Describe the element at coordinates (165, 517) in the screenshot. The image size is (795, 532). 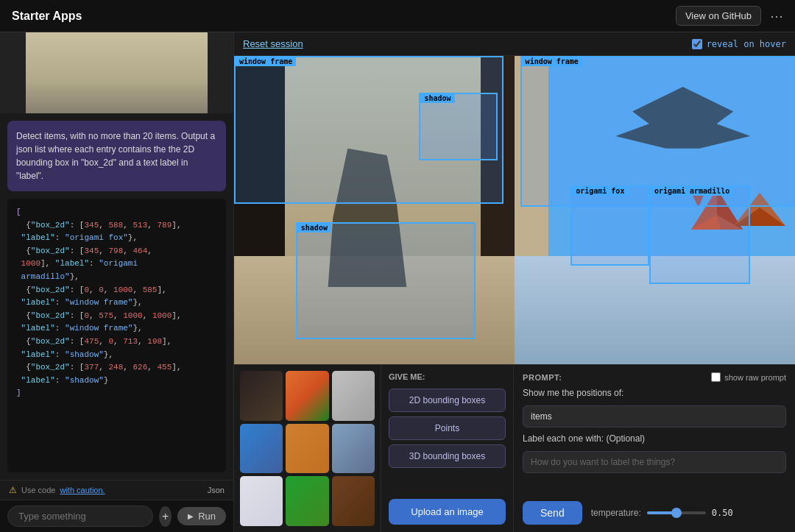
I see `add-button: +` at that location.